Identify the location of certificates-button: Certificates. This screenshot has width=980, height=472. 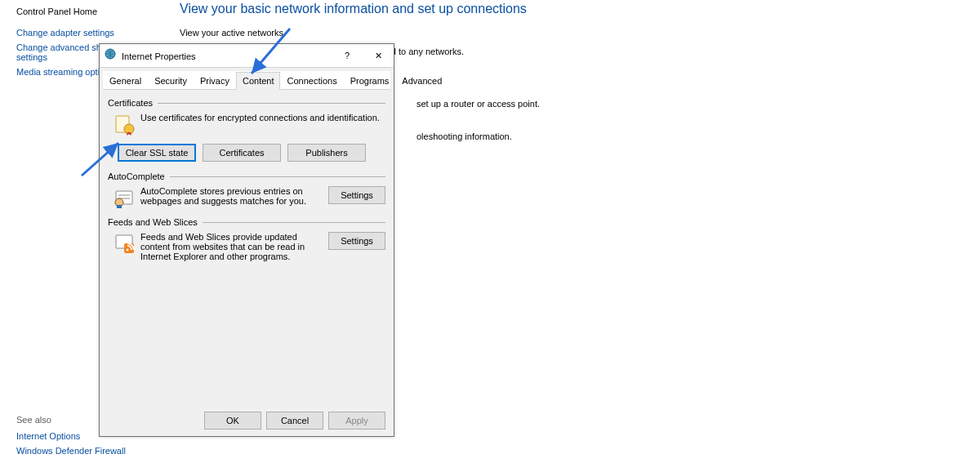
(242, 153).